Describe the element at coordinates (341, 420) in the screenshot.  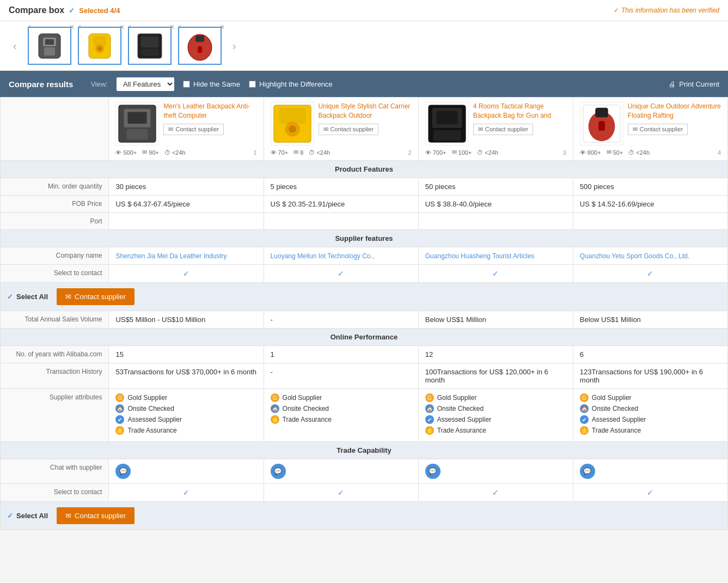
I see `attr-trade-2: ⭐ Trade Assurance` at that location.